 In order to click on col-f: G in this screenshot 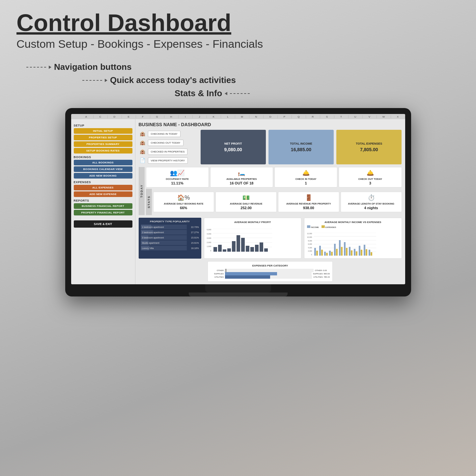, I will do `click(157, 117)`.